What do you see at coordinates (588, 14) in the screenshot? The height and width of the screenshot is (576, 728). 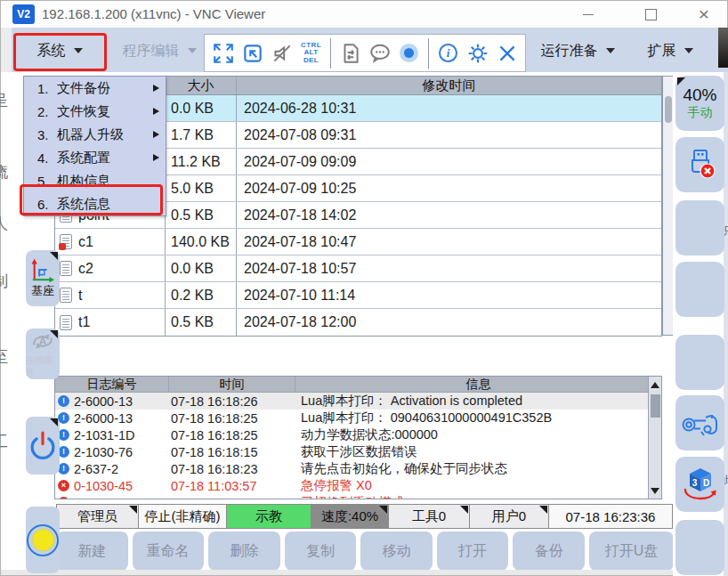 I see `minimize-button` at bounding box center [588, 14].